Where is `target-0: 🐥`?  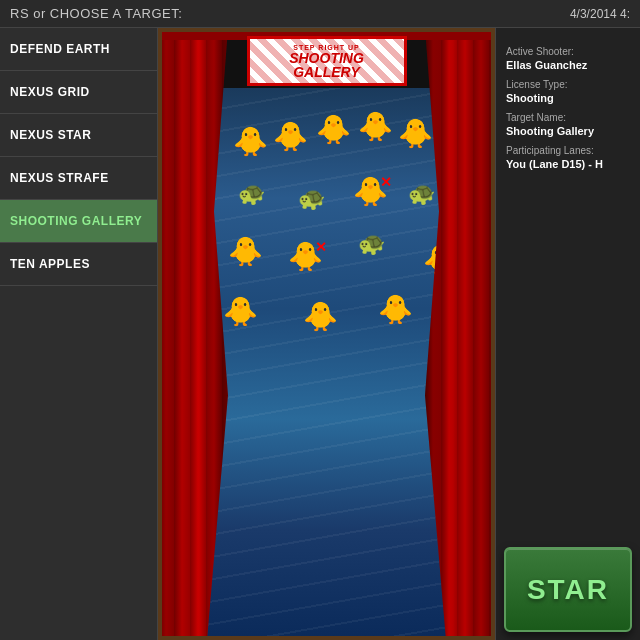 target-0: 🐥 is located at coordinates (250, 142).